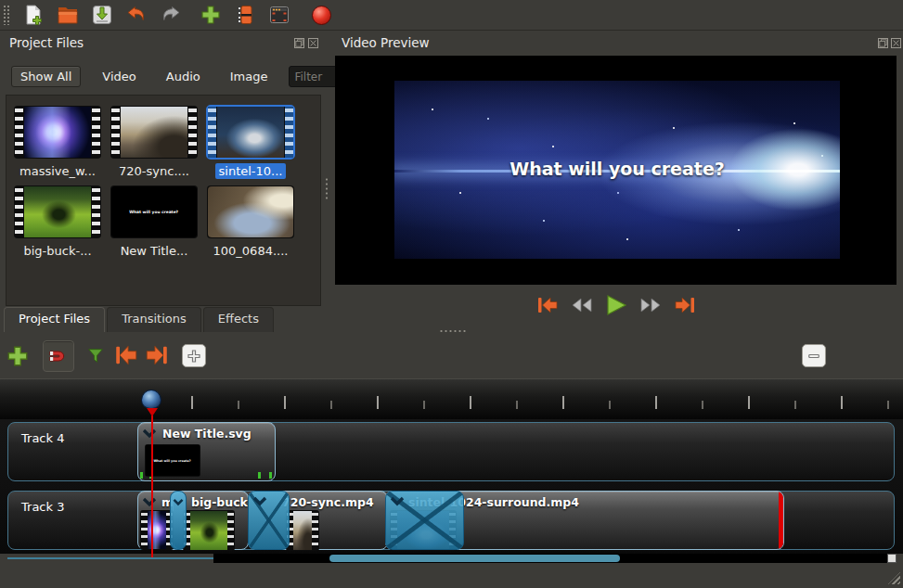 This screenshot has width=903, height=588. Describe the element at coordinates (96, 356) in the screenshot. I see `razor-marker-icon` at that location.